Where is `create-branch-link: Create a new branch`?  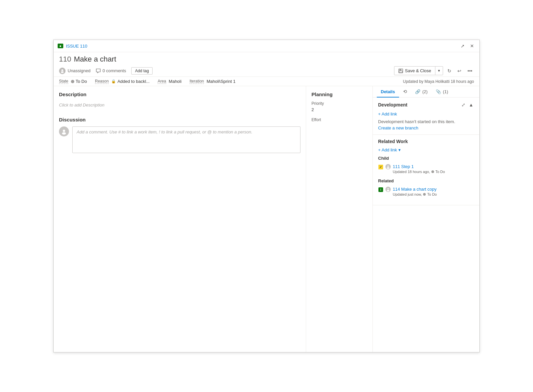
create-branch-link: Create a new branch is located at coordinates (398, 128).